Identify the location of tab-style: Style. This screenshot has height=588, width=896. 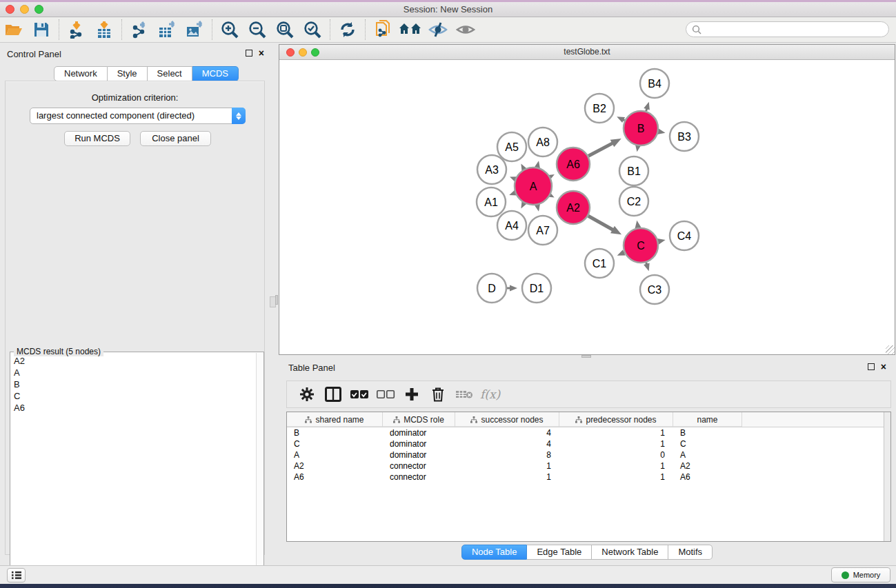
(128, 74).